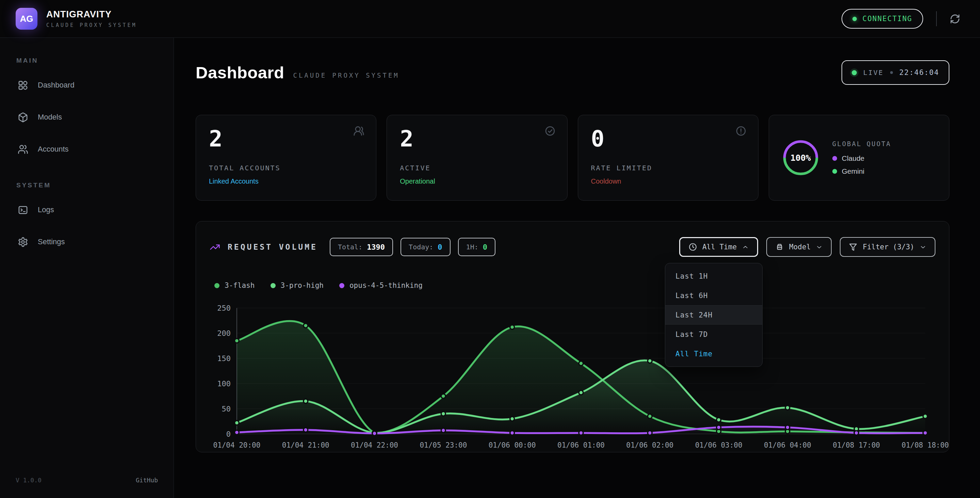 The width and height of the screenshot is (980, 498). Describe the element at coordinates (714, 354) in the screenshot. I see `dropdown-item-all-time: All Time` at that location.